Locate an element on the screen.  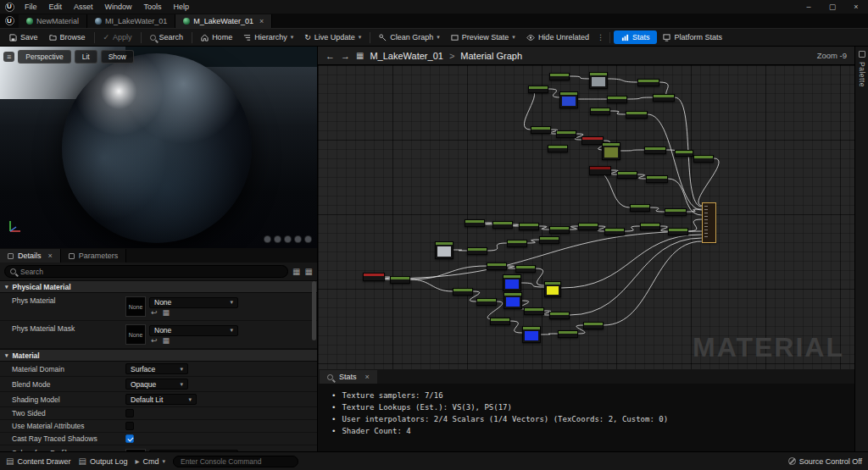
menu-asset: Asset is located at coordinates (83, 7).